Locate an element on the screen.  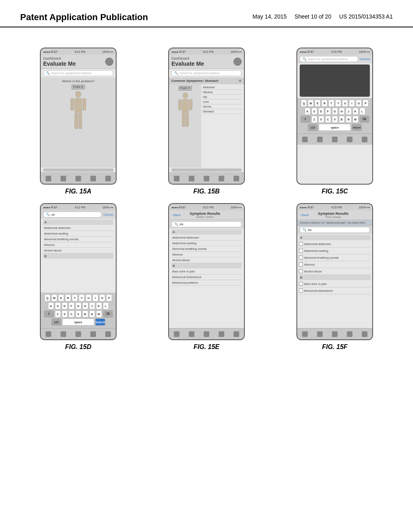
close-btn-15b: ✕ is located at coordinates (240, 81).